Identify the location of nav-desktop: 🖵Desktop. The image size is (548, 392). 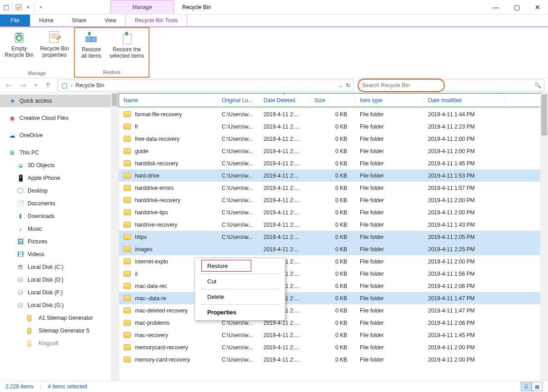
(59, 191).